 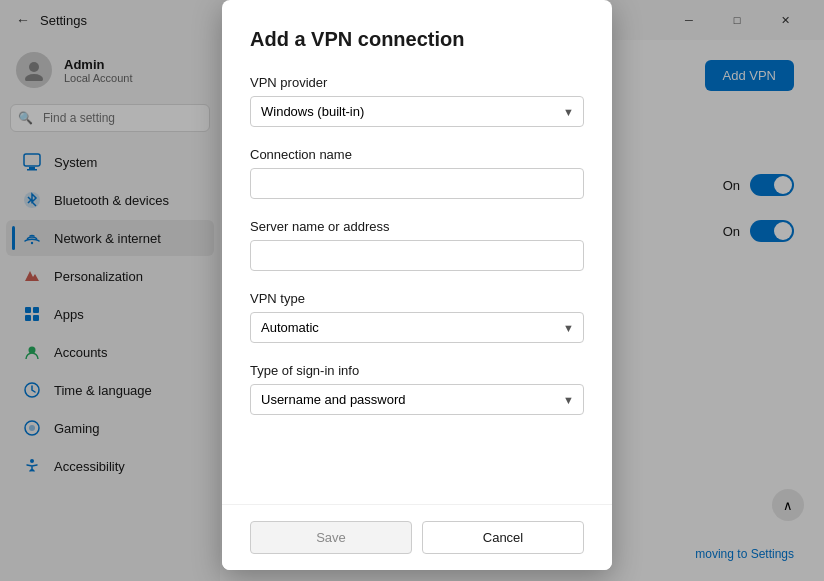 I want to click on sign-in-info-select: Username and password, so click(x=417, y=400).